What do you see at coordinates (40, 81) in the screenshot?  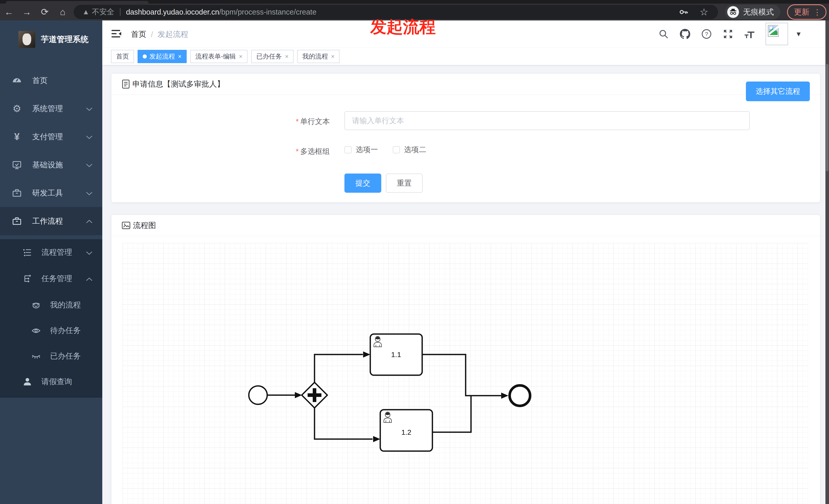 I see `sidebar-item-label: 首页` at bounding box center [40, 81].